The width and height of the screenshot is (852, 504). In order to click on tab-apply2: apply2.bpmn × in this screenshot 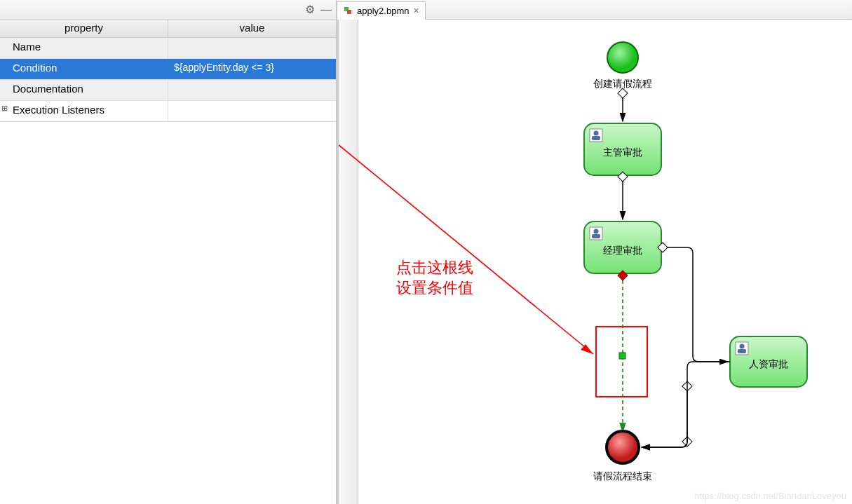, I will do `click(381, 11)`.